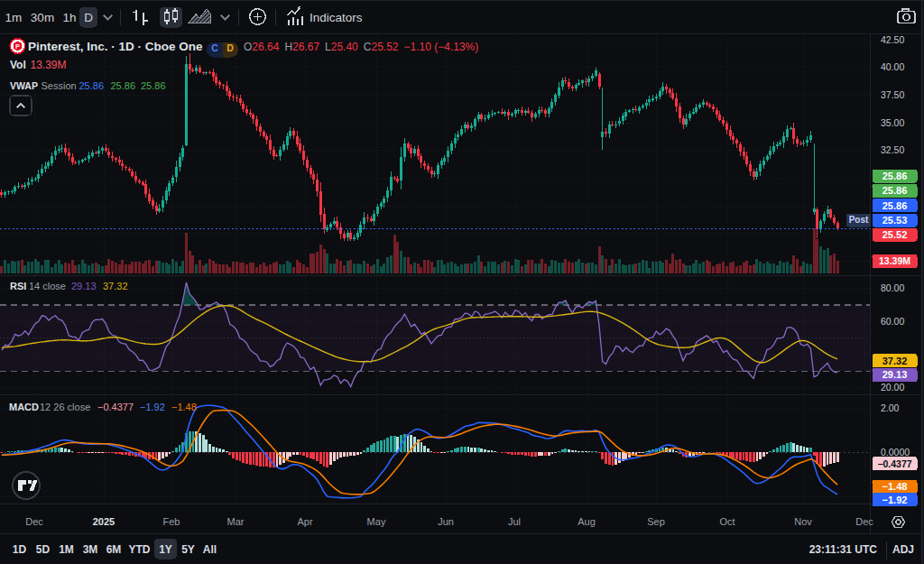  Describe the element at coordinates (42, 18) in the screenshot. I see `svg-text: 30m` at that location.